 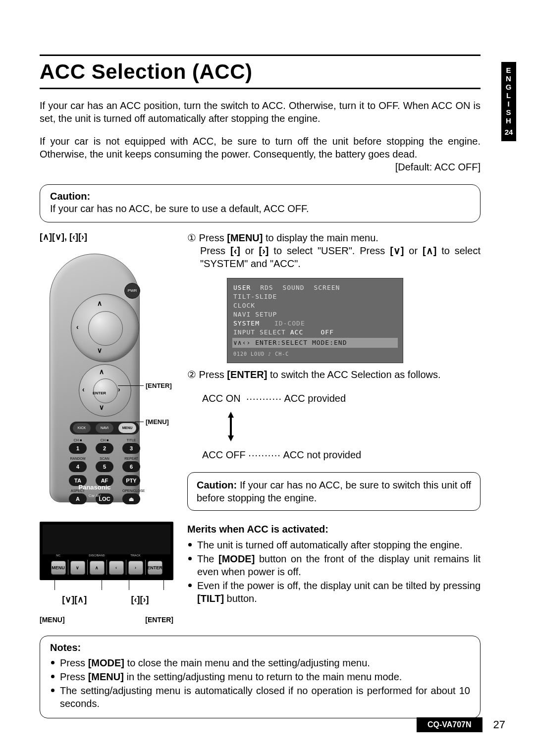 I want to click on faceplate-button: ∨, so click(x=78, y=568).